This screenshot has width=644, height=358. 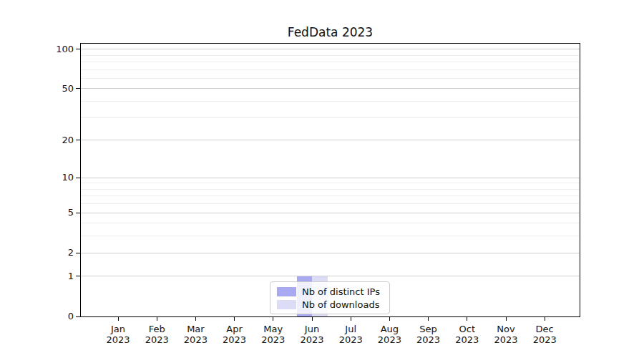 I want to click on y-tick-label: 0, so click(x=37, y=316).